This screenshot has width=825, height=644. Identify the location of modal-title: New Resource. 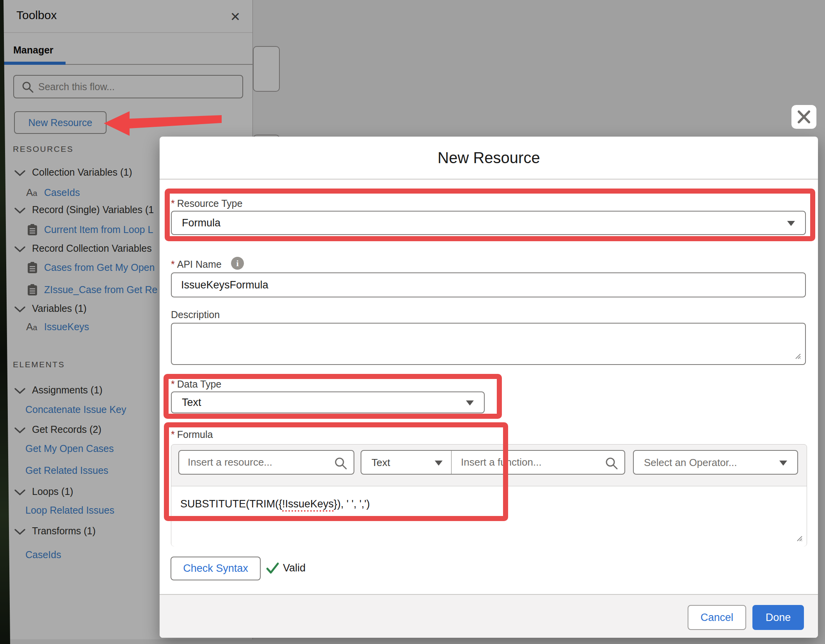
(489, 158).